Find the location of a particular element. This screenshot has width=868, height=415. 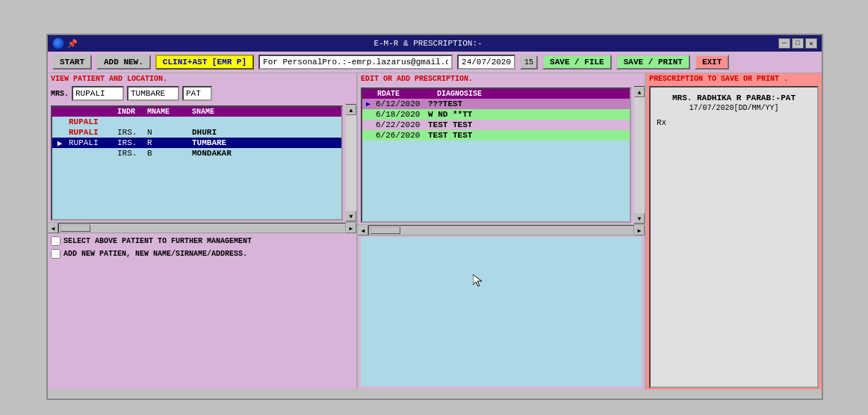

row-date: 6/18/2020 is located at coordinates (400, 114).